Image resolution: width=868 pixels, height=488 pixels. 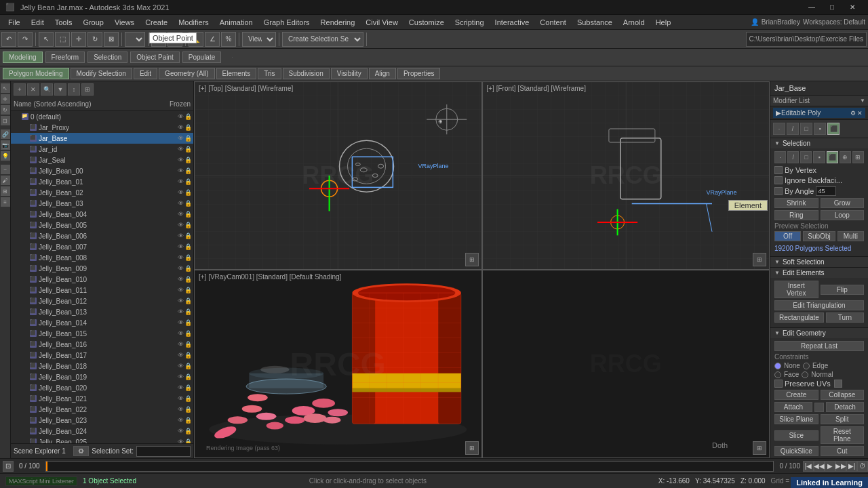 What do you see at coordinates (796, 435) in the screenshot?
I see `rp-slice-btn: Slice` at bounding box center [796, 435].